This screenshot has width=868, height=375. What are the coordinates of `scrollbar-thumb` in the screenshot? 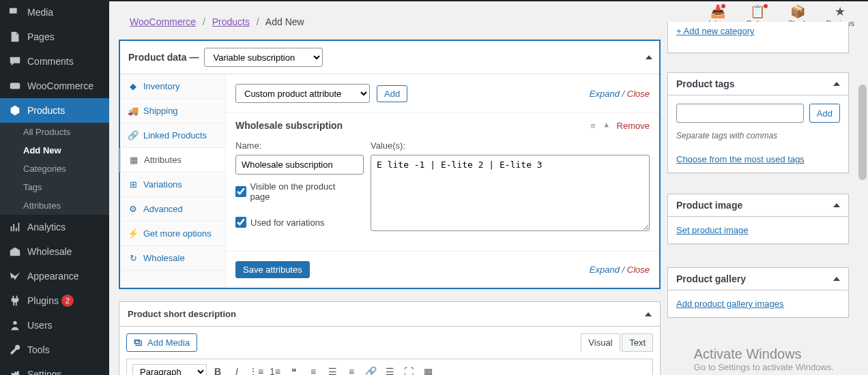 It's located at (863, 132).